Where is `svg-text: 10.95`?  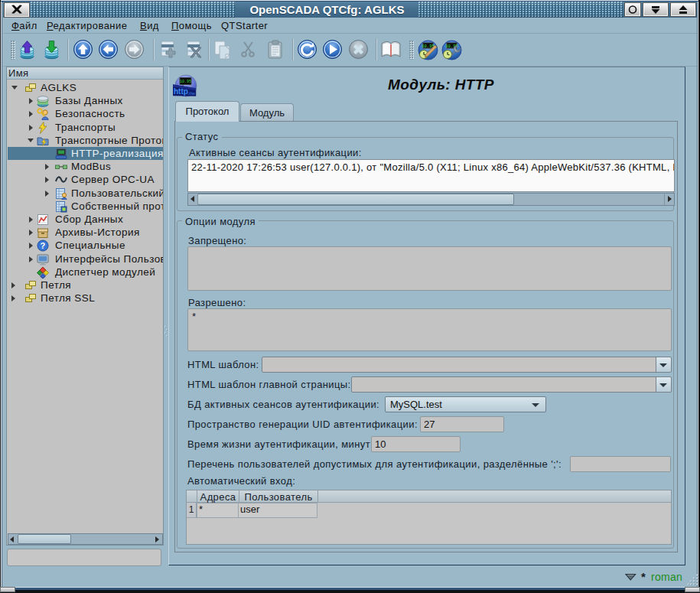
svg-text: 10.95 is located at coordinates (185, 82).